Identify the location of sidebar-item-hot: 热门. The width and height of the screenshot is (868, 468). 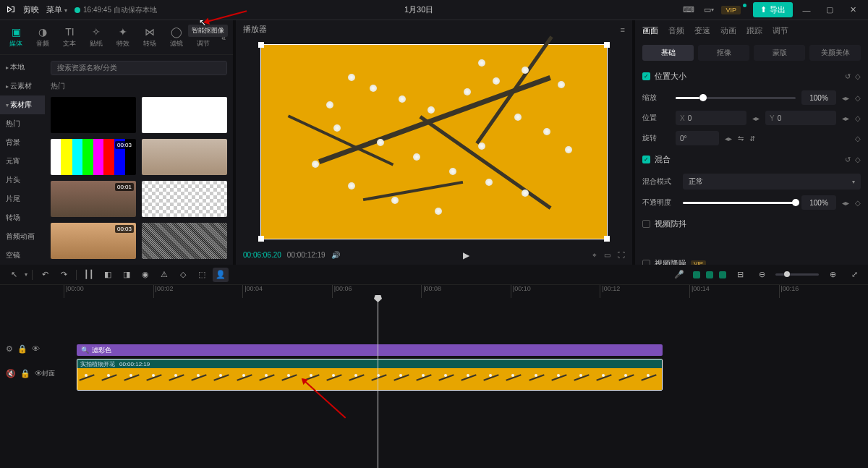
(22, 124).